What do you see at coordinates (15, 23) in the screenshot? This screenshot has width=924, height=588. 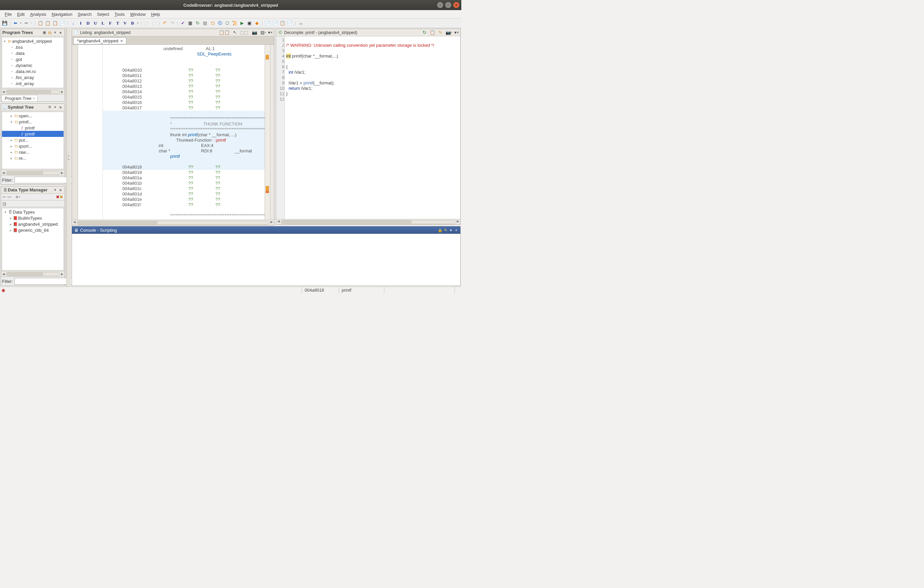 I see `nav-back-icon: ⬅` at bounding box center [15, 23].